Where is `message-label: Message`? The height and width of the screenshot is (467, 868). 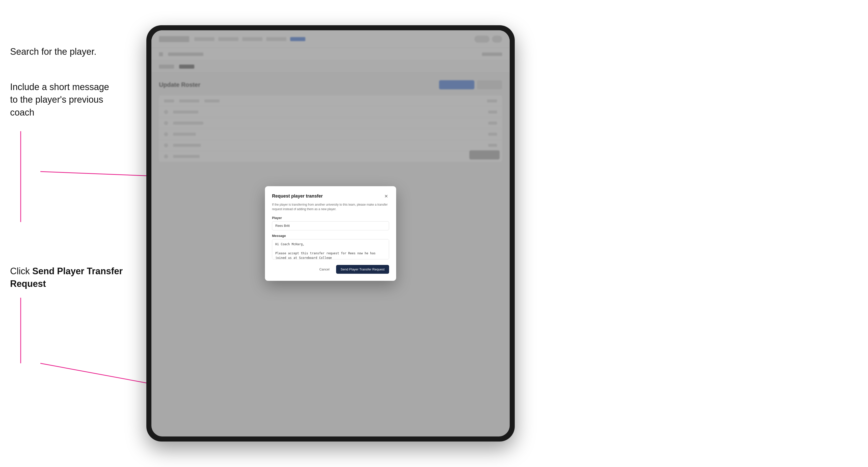
message-label: Message is located at coordinates (331, 236).